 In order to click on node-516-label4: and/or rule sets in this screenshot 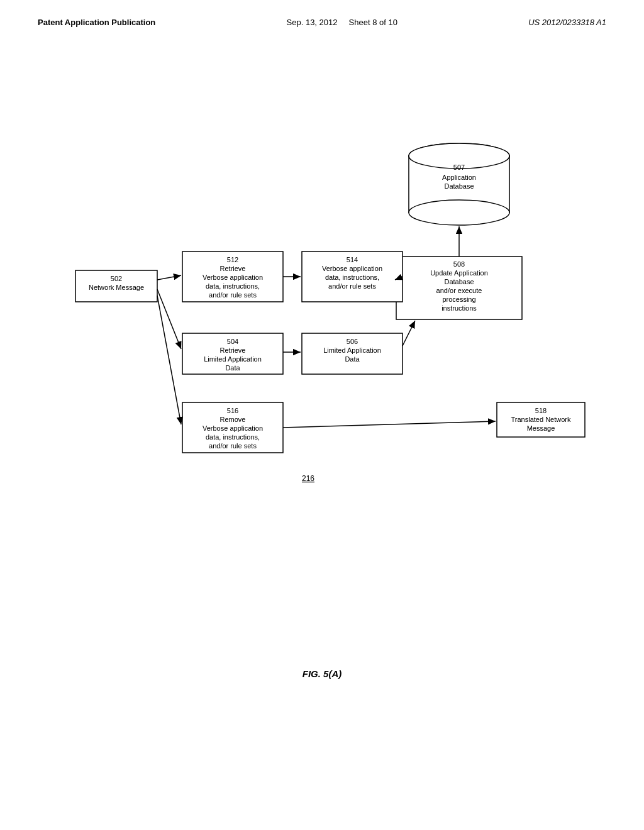, I will do `click(233, 446)`.